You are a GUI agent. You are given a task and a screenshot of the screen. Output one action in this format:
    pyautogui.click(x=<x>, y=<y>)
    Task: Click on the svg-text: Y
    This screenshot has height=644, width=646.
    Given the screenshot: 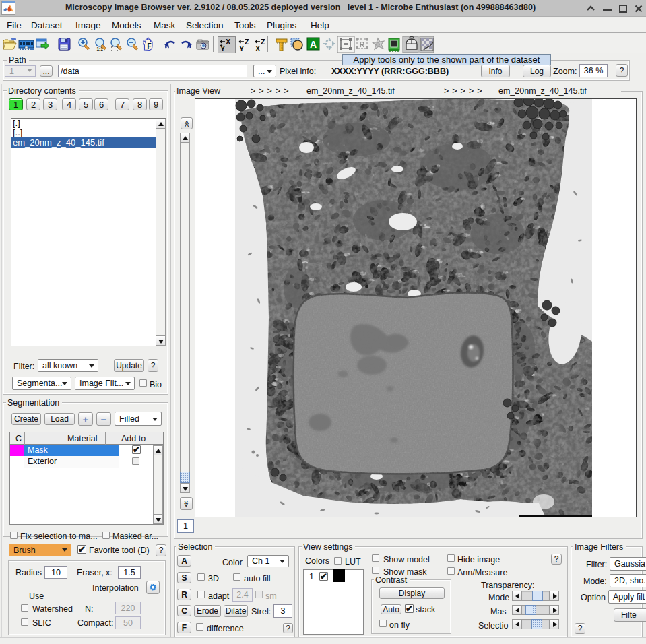 What is the action you would take?
    pyautogui.click(x=242, y=49)
    